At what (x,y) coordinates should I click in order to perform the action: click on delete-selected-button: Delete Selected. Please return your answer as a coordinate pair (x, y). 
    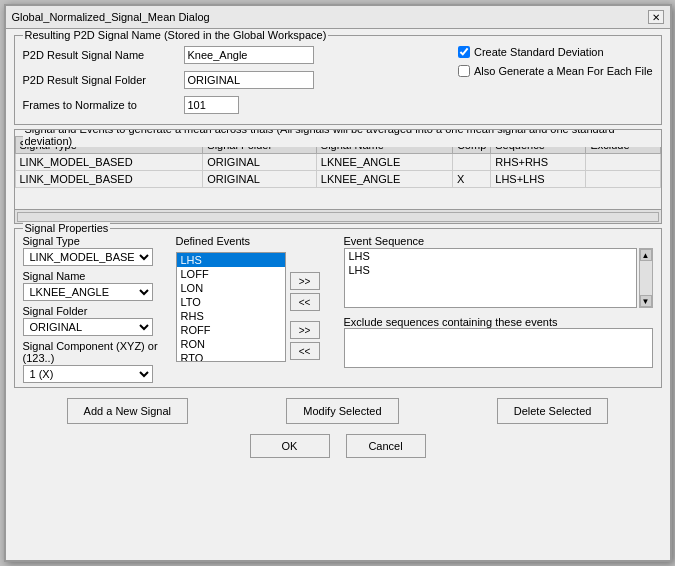
    Looking at the image, I should click on (553, 411).